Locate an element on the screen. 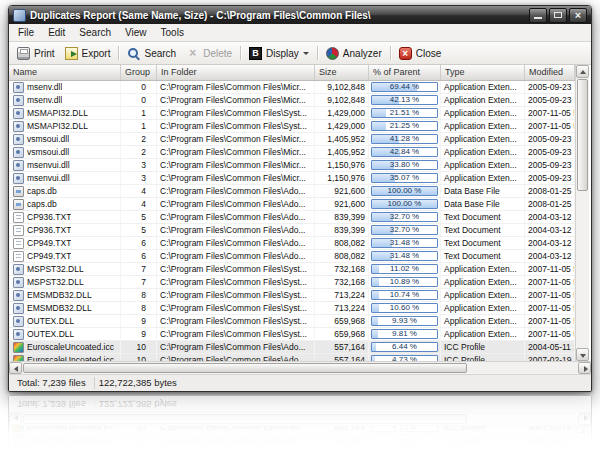  scroll-up-arrow-icon is located at coordinates (582, 72).